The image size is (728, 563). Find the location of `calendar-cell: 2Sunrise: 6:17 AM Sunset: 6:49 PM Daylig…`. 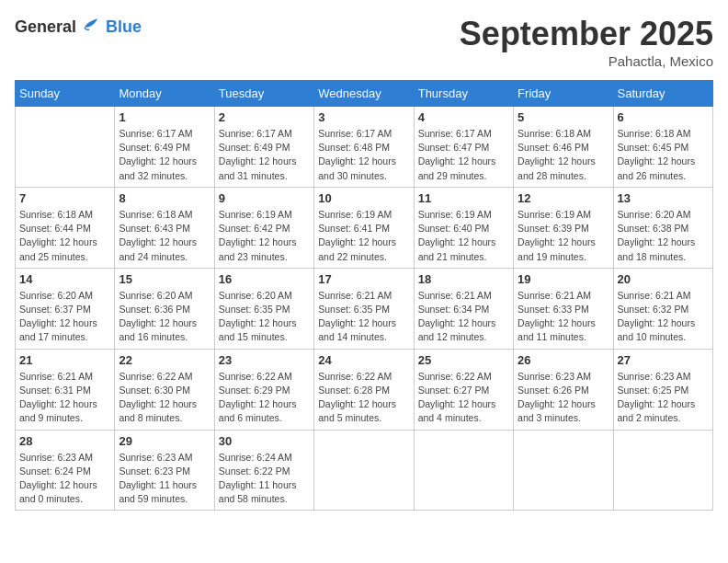

calendar-cell: 2Sunrise: 6:17 AM Sunset: 6:49 PM Daylig… is located at coordinates (264, 147).